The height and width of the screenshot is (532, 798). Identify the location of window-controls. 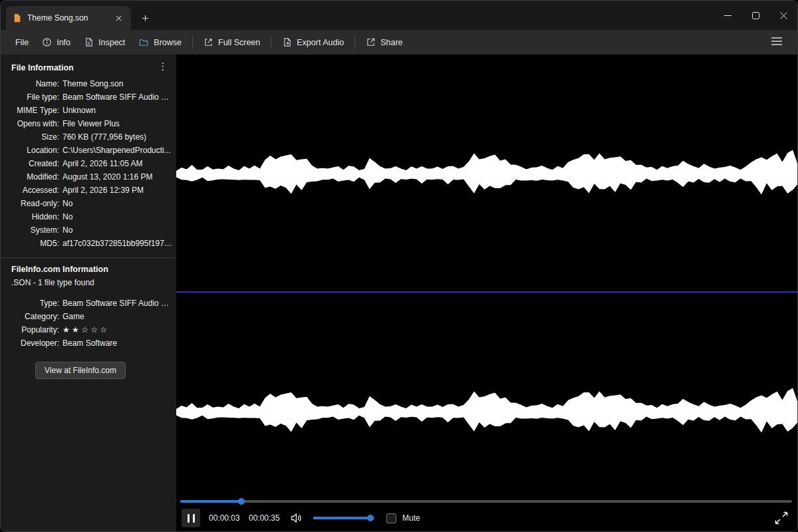
(755, 15).